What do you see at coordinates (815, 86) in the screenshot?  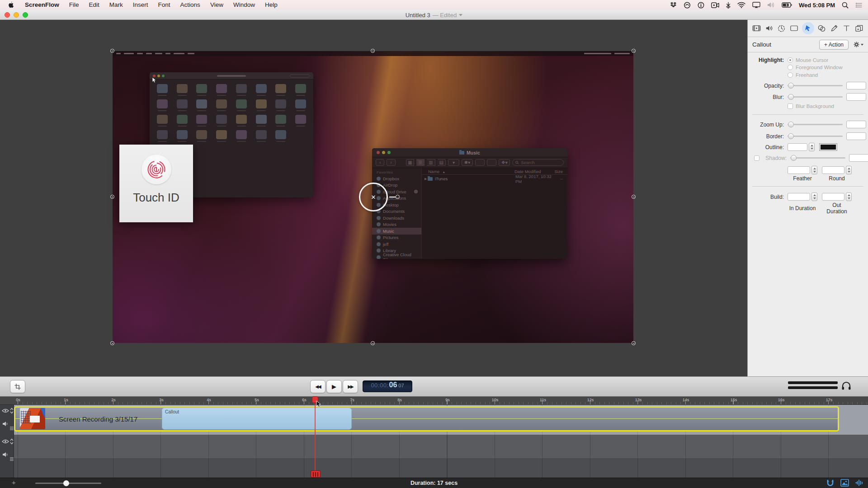 I see `opacity-slider` at bounding box center [815, 86].